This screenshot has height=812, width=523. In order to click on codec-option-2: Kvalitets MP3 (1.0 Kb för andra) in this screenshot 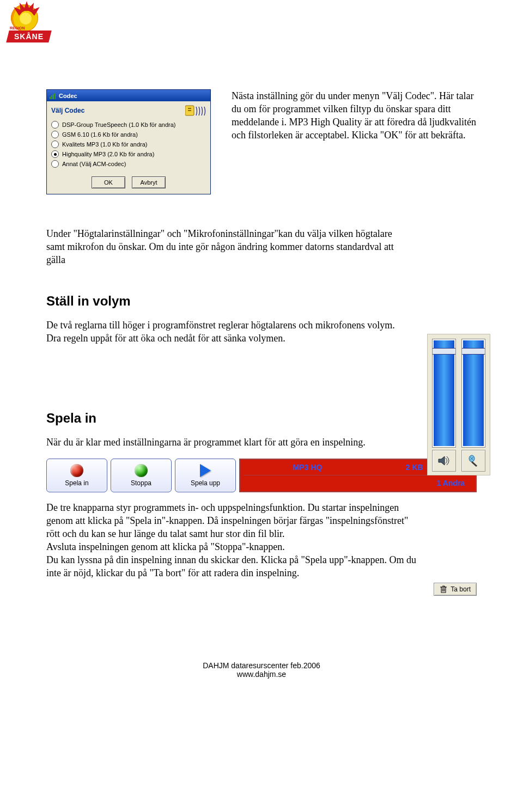, I will do `click(129, 144)`.